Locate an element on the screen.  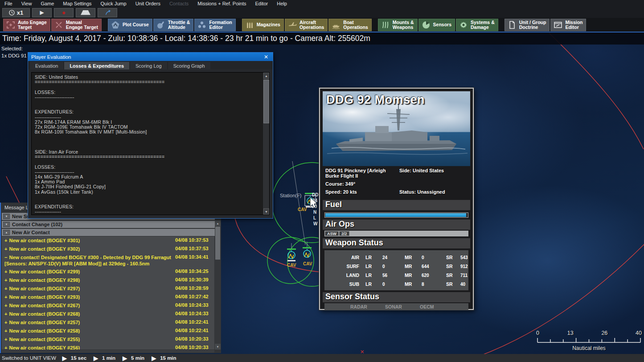
menu-item: Game is located at coordinates (47, 4).